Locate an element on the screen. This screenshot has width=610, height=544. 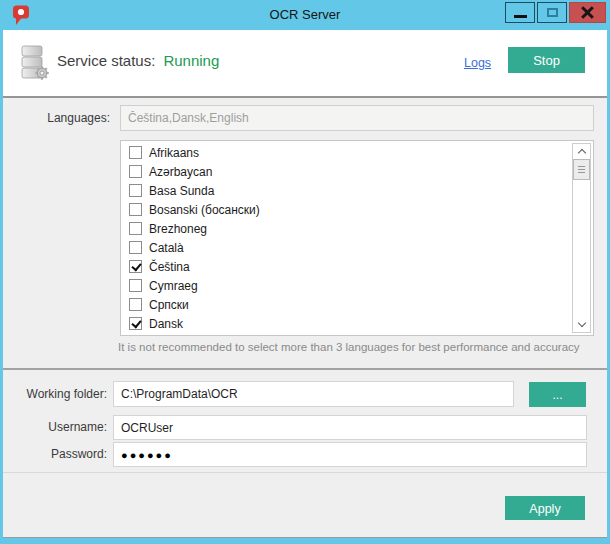
stop-button: Stop is located at coordinates (546, 60).